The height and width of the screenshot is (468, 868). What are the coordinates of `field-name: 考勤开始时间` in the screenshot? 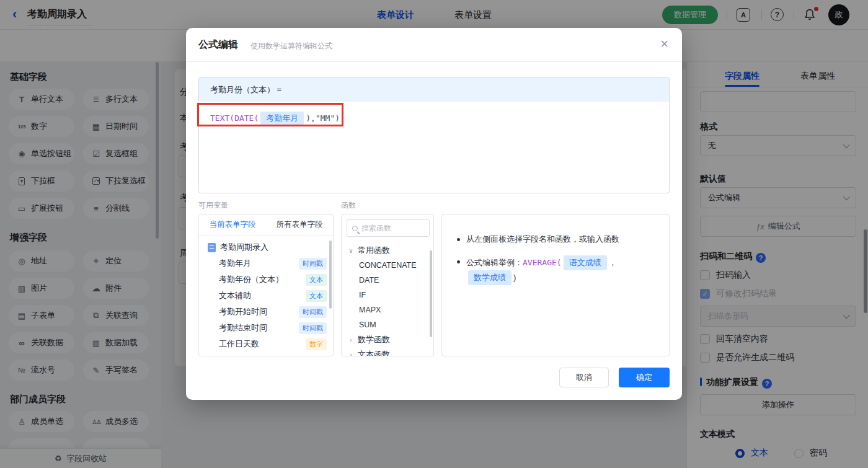 It's located at (243, 312).